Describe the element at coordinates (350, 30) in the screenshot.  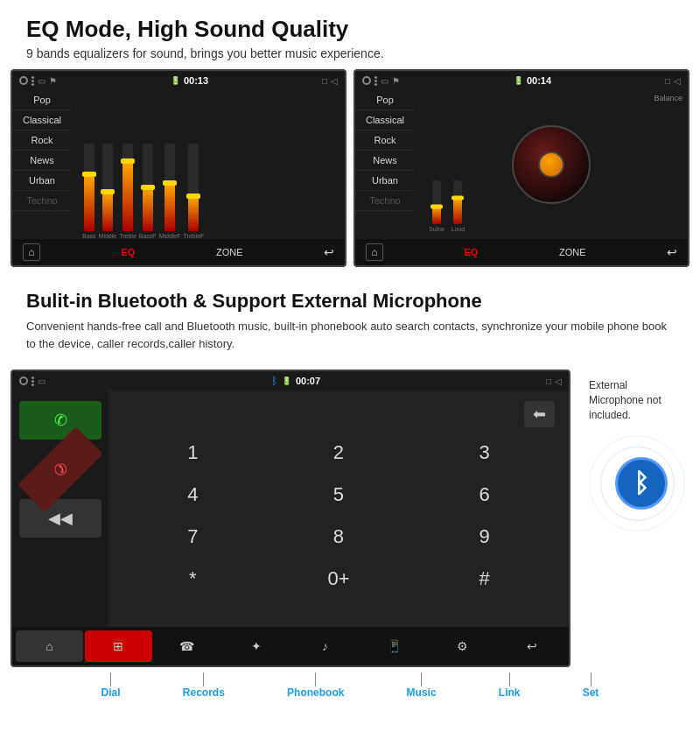
I see `eq-title: EQ Mode, High Sound Quality` at that location.